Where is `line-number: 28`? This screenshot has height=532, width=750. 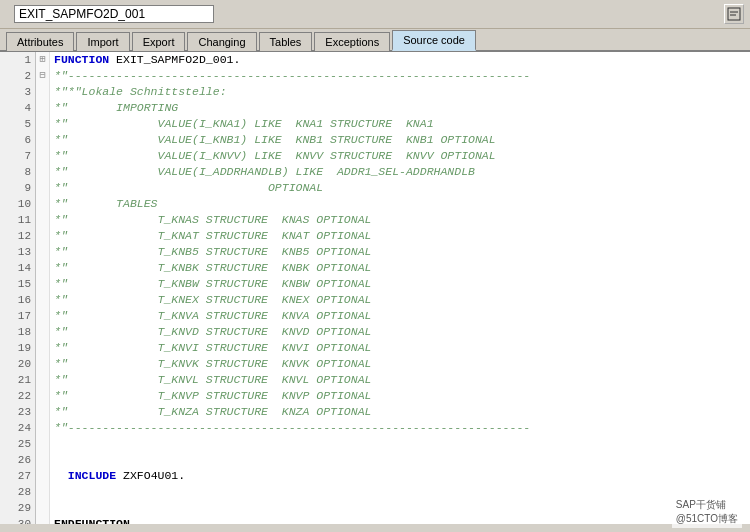 line-number: 28 is located at coordinates (18, 492).